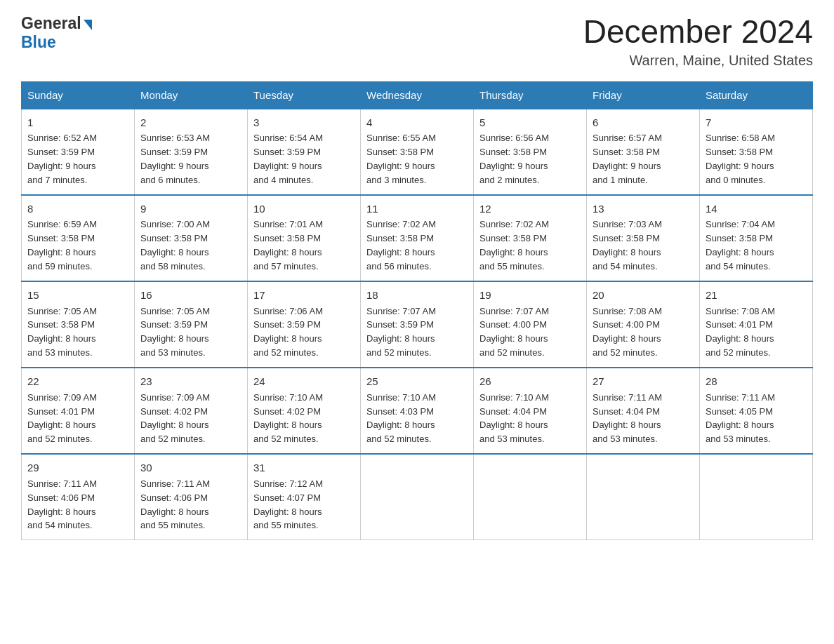  What do you see at coordinates (530, 209) in the screenshot?
I see `day-number: 12` at bounding box center [530, 209].